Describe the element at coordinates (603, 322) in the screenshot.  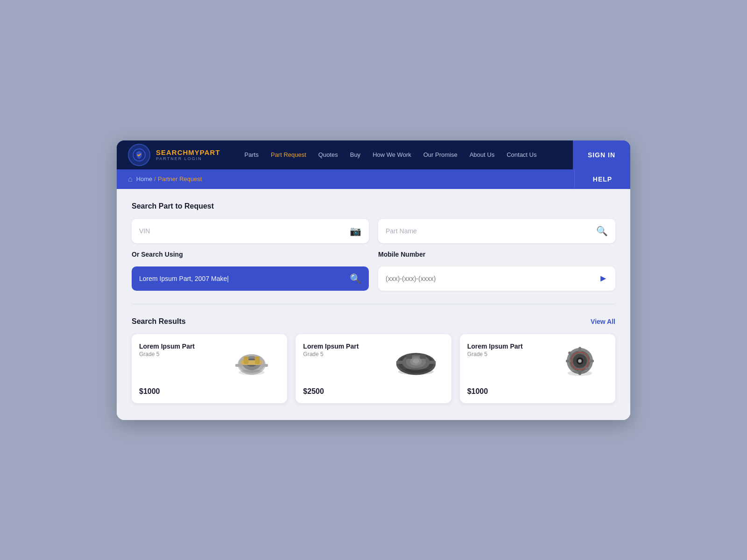
I see `view-all-button: View All` at that location.